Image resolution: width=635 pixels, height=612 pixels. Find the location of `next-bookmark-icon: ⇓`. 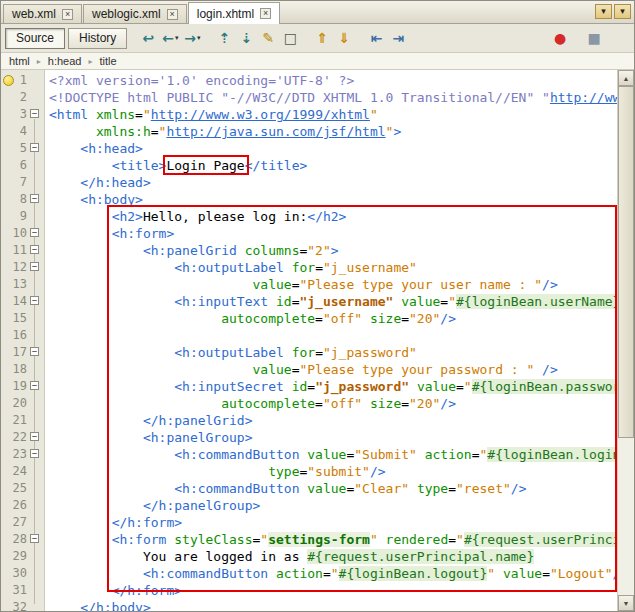

next-bookmark-icon: ⇓ is located at coordinates (344, 38).